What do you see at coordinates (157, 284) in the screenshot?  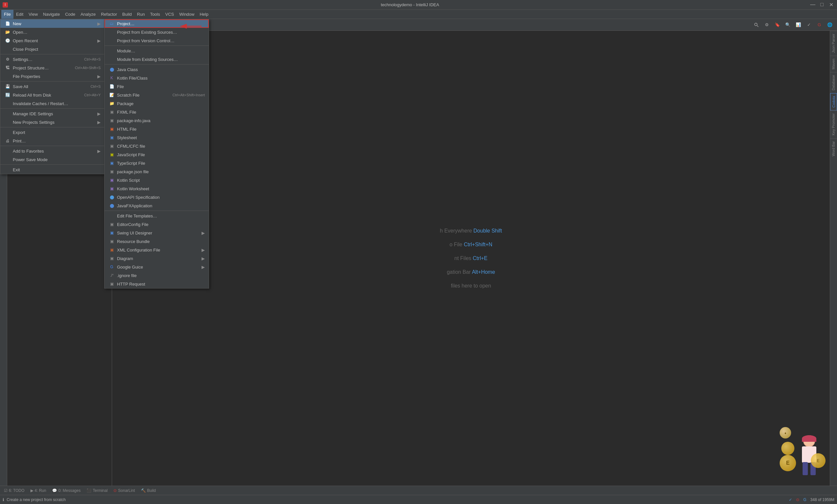 I see `submenu-http: ▣ HTTP Request` at bounding box center [157, 284].